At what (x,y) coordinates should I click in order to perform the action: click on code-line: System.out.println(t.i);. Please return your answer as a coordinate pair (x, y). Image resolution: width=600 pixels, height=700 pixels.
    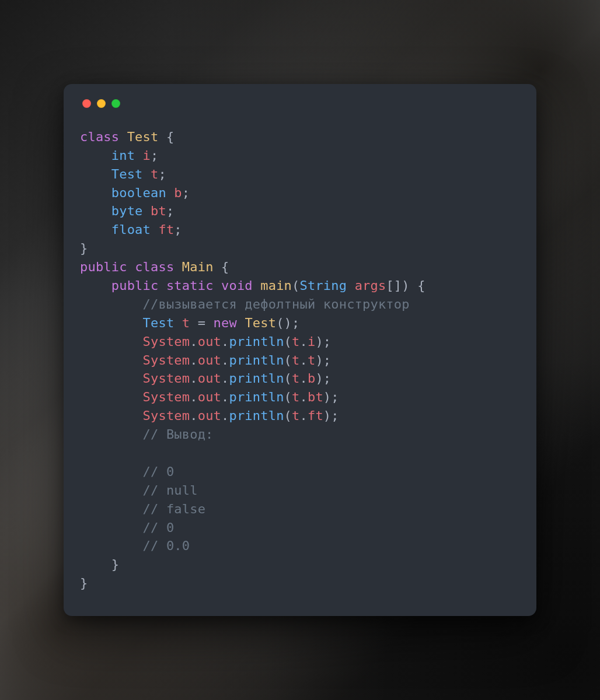
    Looking at the image, I should click on (205, 342).